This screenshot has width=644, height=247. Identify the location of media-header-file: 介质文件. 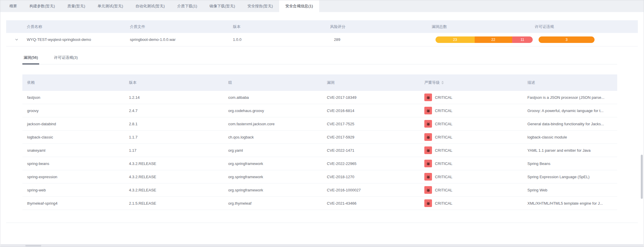
(181, 27).